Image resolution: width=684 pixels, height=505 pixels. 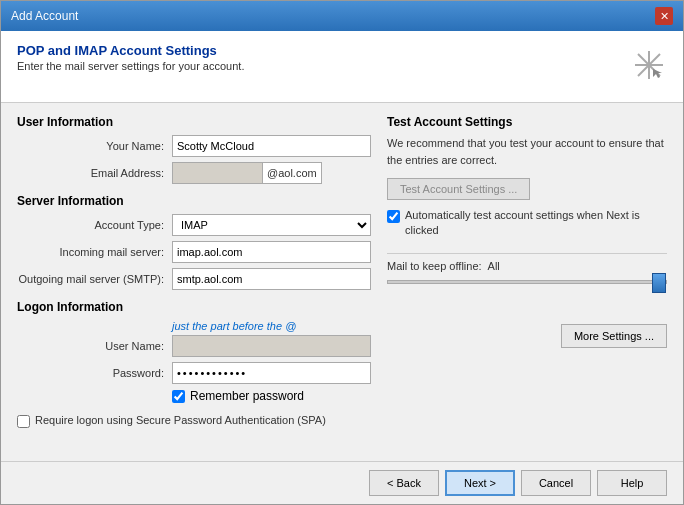 I want to click on server-information-label: Server Information, so click(x=194, y=201).